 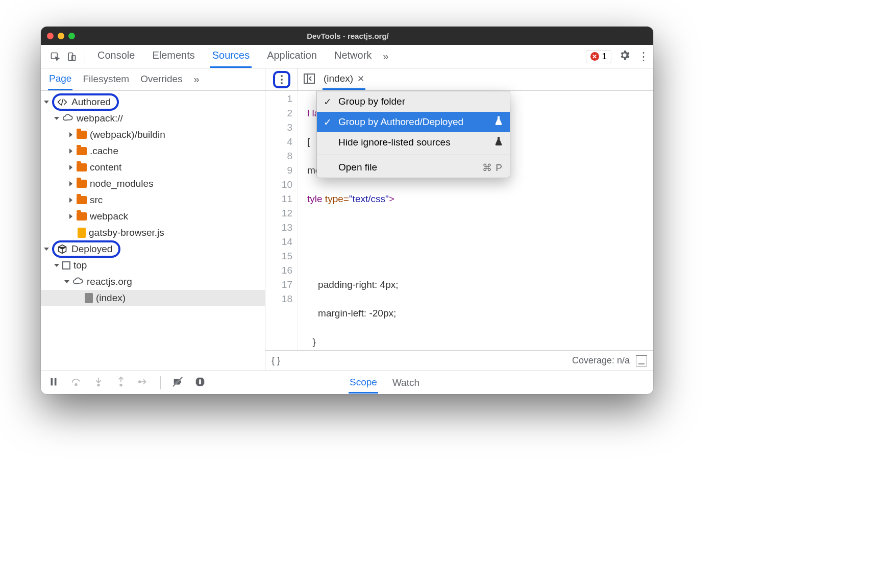 I want to click on folder-node-modules: node_modules, so click(x=153, y=184).